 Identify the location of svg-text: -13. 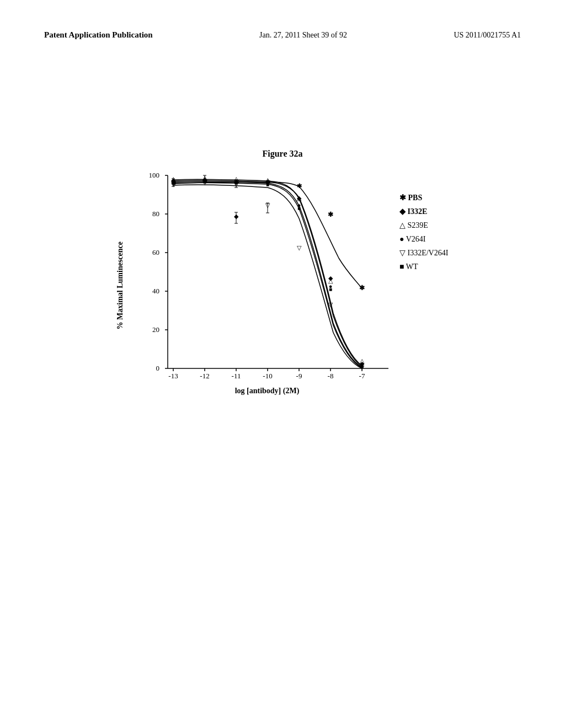
(173, 376).